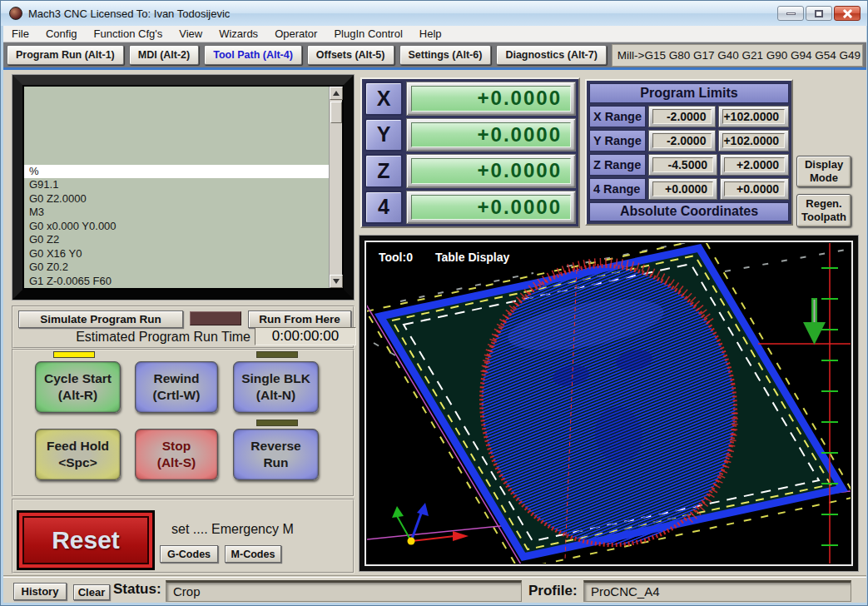  I want to click on z-range-label: Z Range, so click(618, 165).